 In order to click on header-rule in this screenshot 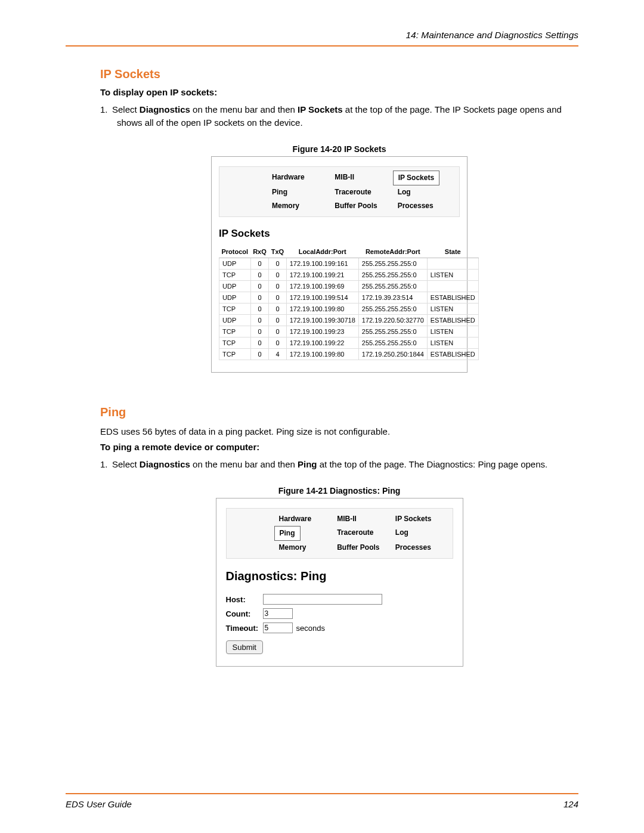, I will do `click(322, 46)`.